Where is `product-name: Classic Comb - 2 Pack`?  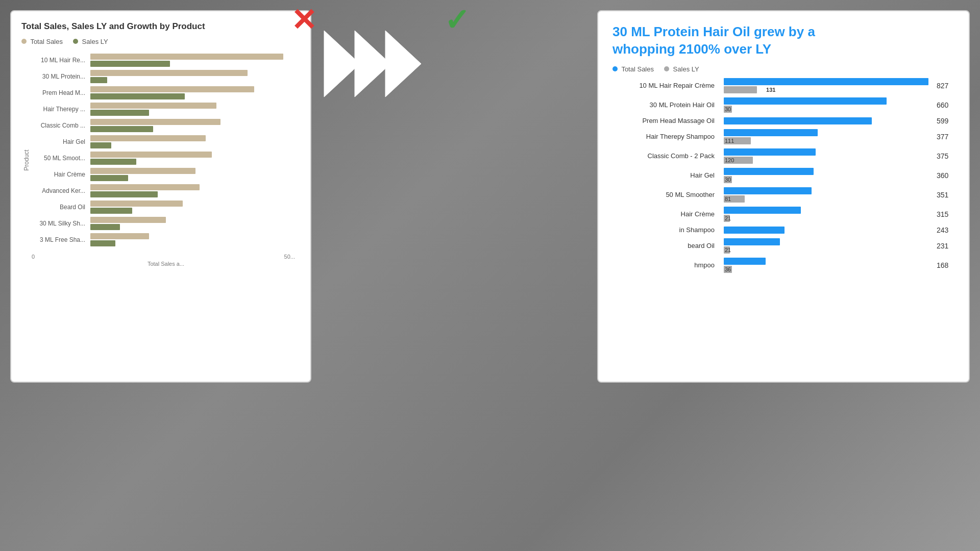
product-name: Classic Comb - 2 Pack is located at coordinates (666, 156).